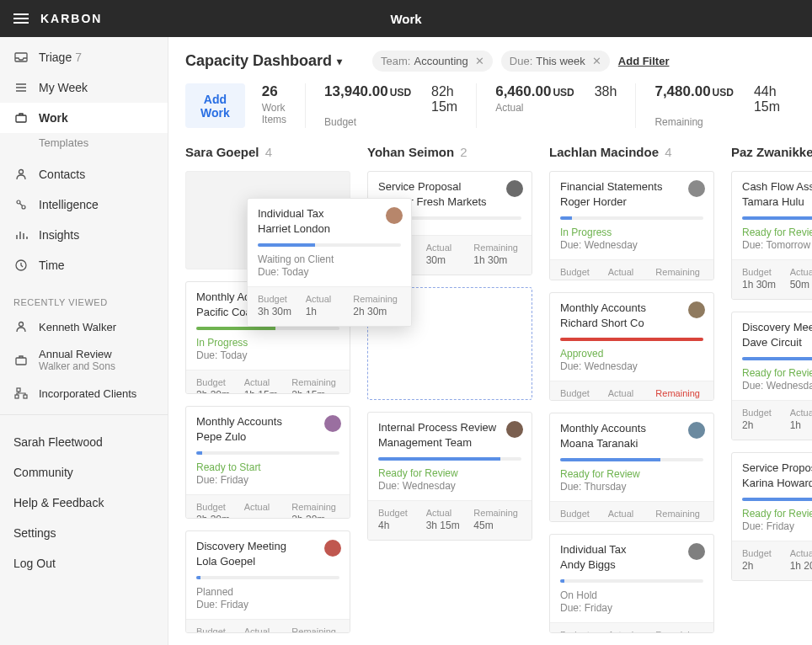  I want to click on card-status: In Progress, so click(586, 232).